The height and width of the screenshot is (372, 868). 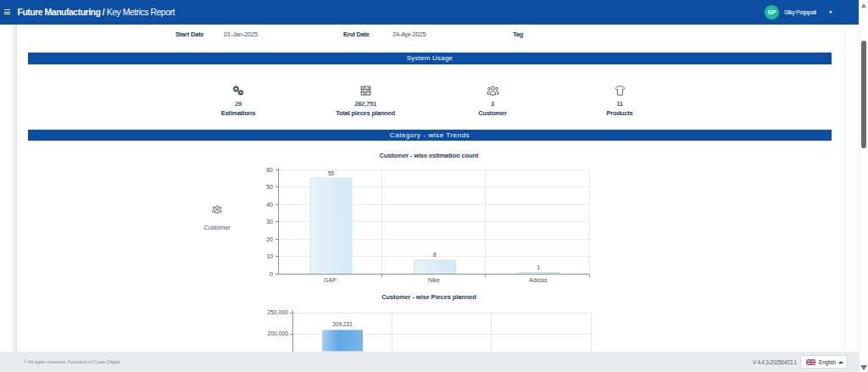 What do you see at coordinates (538, 280) in the screenshot?
I see `svg-text: Adidas` at bounding box center [538, 280].